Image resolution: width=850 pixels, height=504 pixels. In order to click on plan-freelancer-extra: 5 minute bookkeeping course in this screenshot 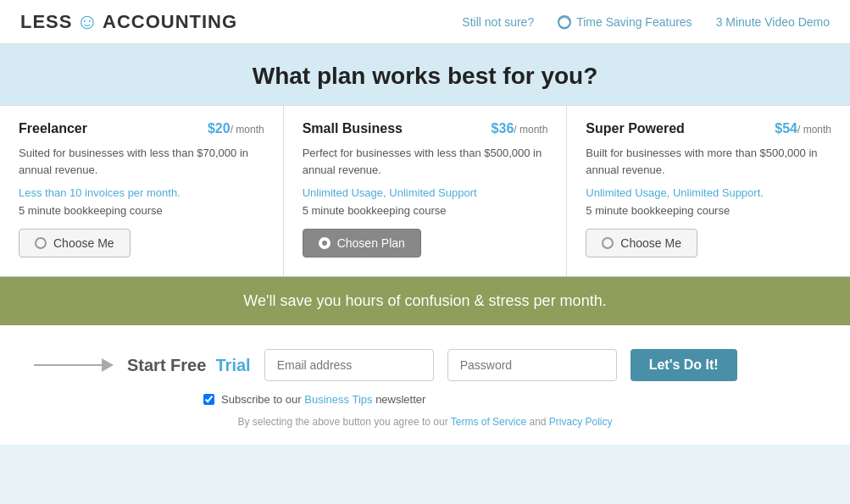, I will do `click(142, 210)`.